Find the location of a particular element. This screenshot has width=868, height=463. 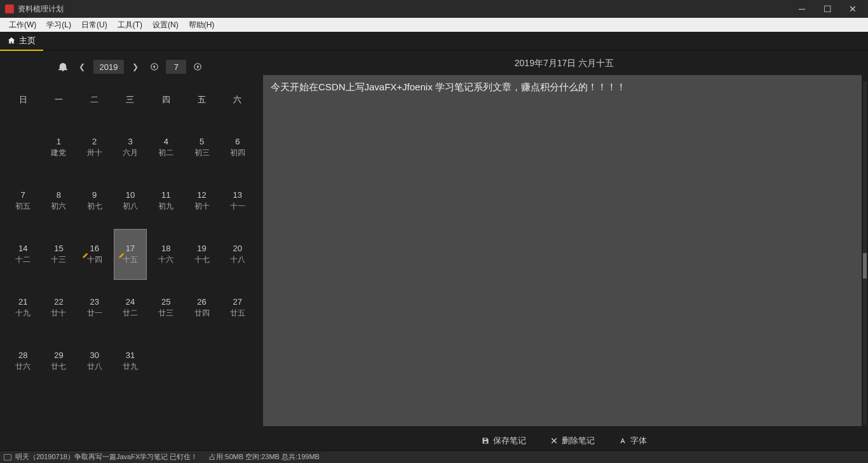

menu-item: 日常(U) is located at coordinates (94, 25).